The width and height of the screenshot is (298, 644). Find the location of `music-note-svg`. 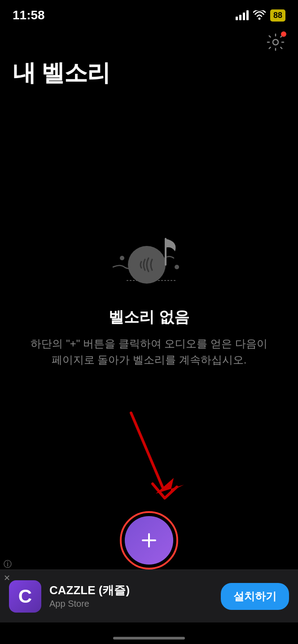

music-note-svg is located at coordinates (149, 256).